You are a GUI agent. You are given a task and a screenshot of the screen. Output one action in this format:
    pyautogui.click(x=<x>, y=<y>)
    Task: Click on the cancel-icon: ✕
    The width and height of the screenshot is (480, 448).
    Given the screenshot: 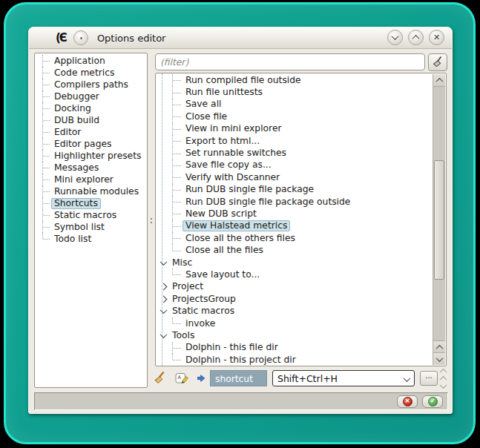 What is the action you would take?
    pyautogui.click(x=408, y=402)
    